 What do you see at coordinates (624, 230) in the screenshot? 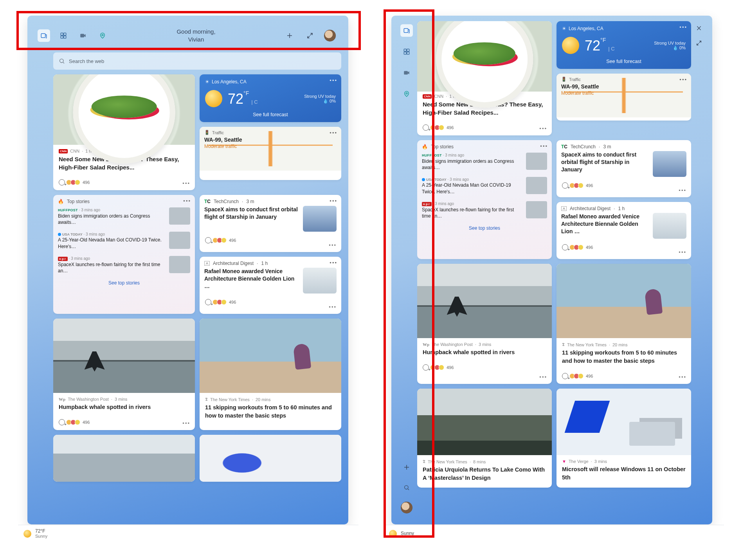
I see `news-card-archdigest: AArchitectural Digest · 1 h Rafael Moneo…` at bounding box center [624, 230].